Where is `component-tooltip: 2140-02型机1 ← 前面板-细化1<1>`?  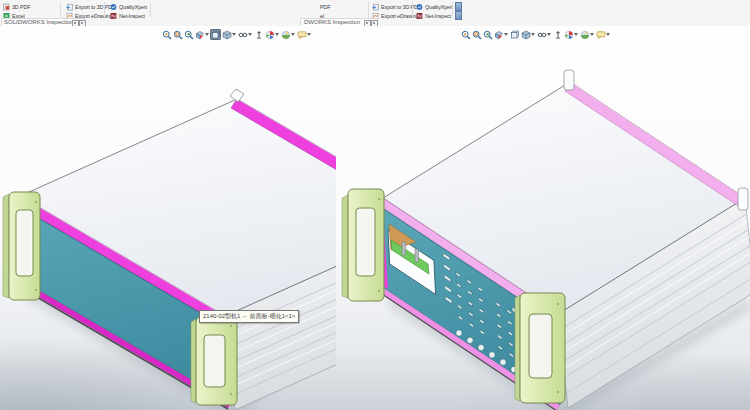
component-tooltip: 2140-02型机1 ← 前面板-细化1<1> is located at coordinates (249, 316).